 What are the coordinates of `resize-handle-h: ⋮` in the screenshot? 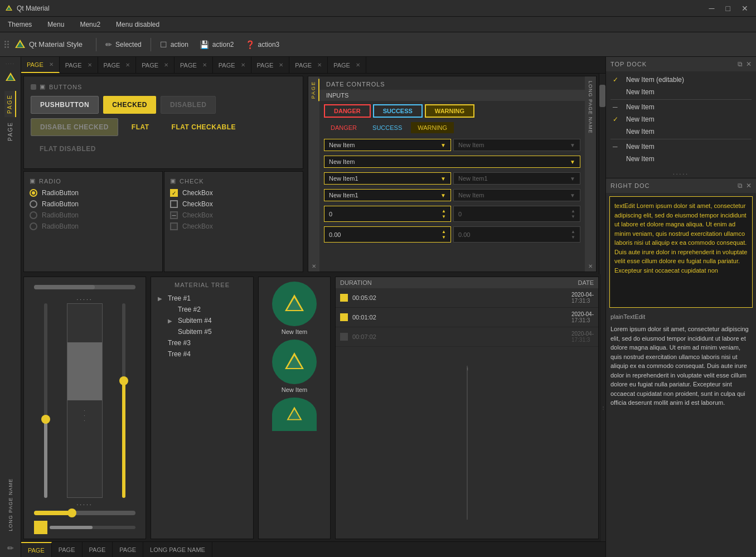 It's located at (603, 408).